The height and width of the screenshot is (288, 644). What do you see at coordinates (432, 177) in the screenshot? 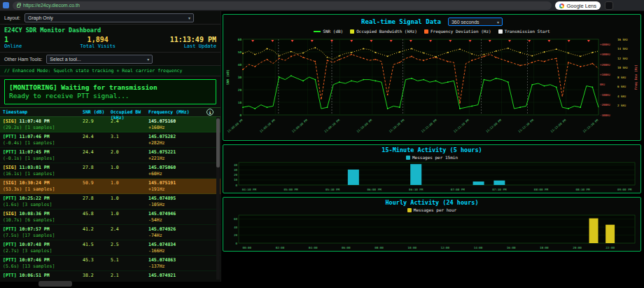
I see `activity-15min-chart: 01020304004:30 PM05:00 PM05:30 PM06:00 P…` at bounding box center [432, 177].